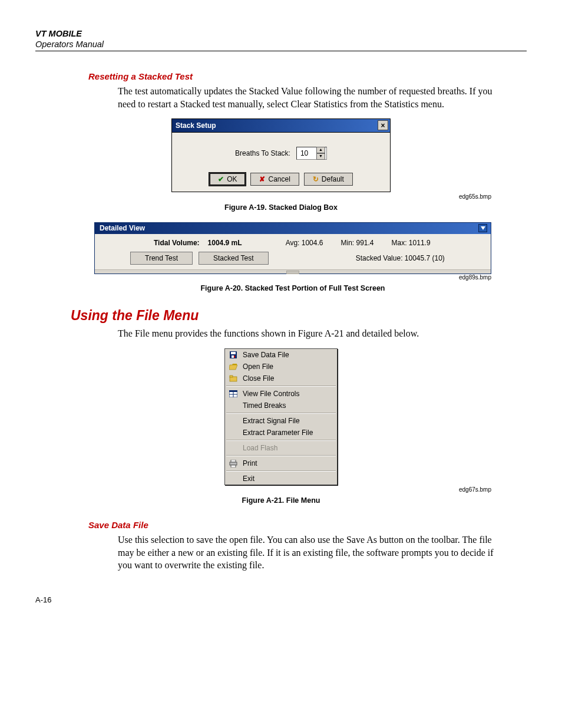 The width and height of the screenshot is (562, 728). Describe the element at coordinates (258, 378) in the screenshot. I see `menu-close-label: Close File` at that location.